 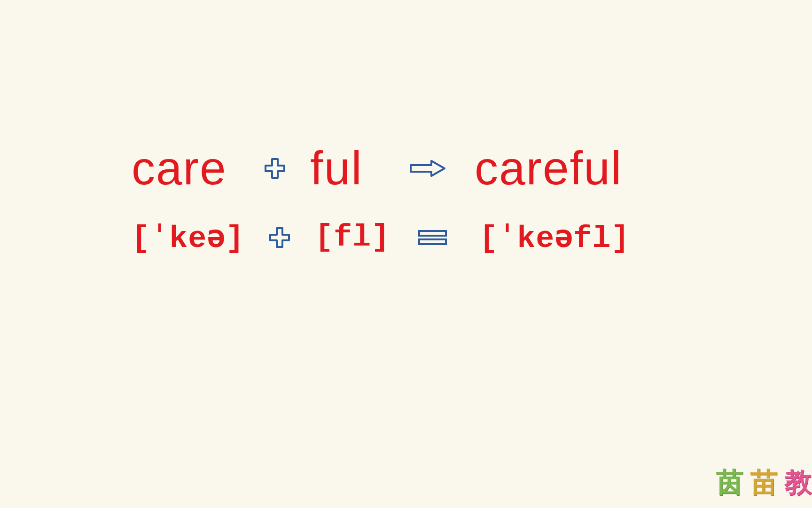 What do you see at coordinates (190, 168) in the screenshot?
I see `word-part-care: care` at bounding box center [190, 168].